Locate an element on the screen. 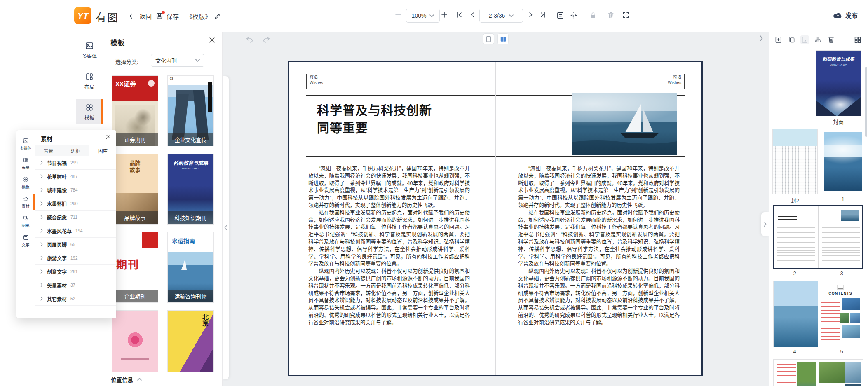 This screenshot has width=868, height=386. header-en: Wishes is located at coordinates (674, 83).